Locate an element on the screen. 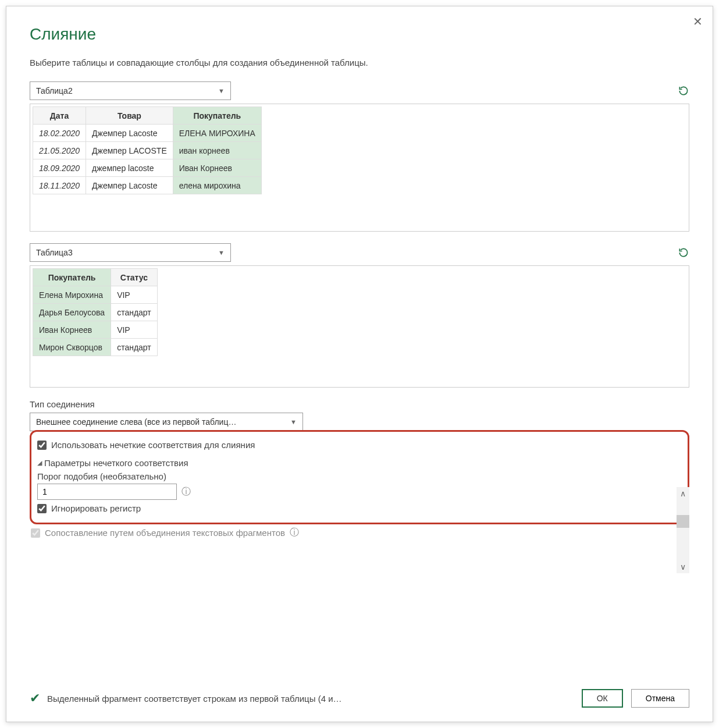  table-cell: 18.09.2020 is located at coordinates (59, 168).